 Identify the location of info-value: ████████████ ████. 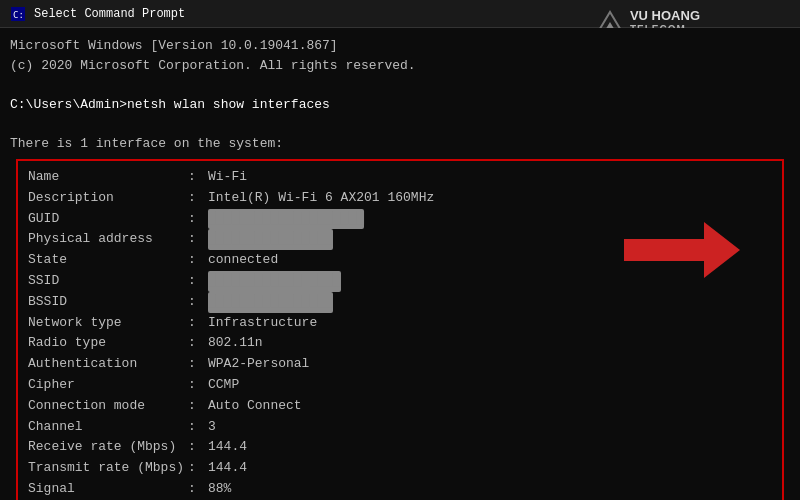
(274, 282).